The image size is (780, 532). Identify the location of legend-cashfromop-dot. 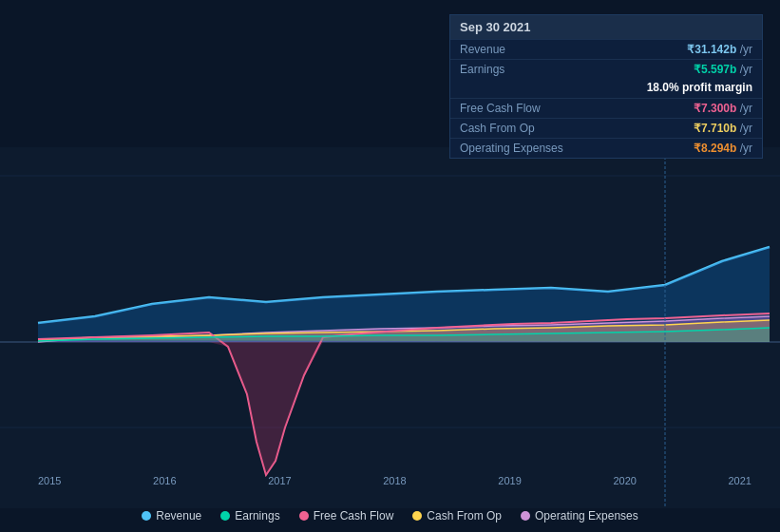
(417, 516).